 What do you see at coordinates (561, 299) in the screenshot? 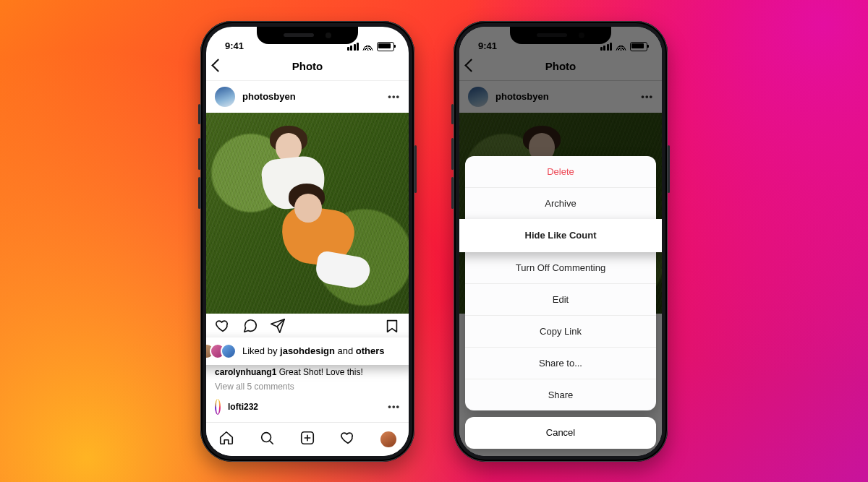
I see `sheet-edit: Edit` at bounding box center [561, 299].